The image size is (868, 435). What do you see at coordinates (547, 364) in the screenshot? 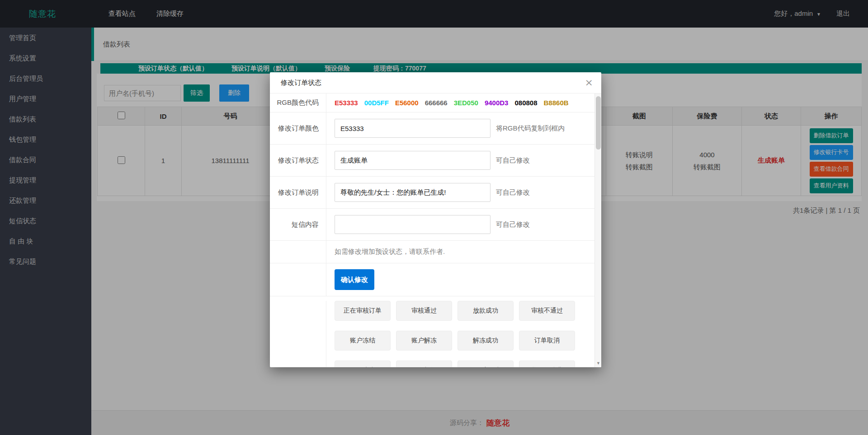
I see `preset-status-button: 收取保险费` at bounding box center [547, 364].